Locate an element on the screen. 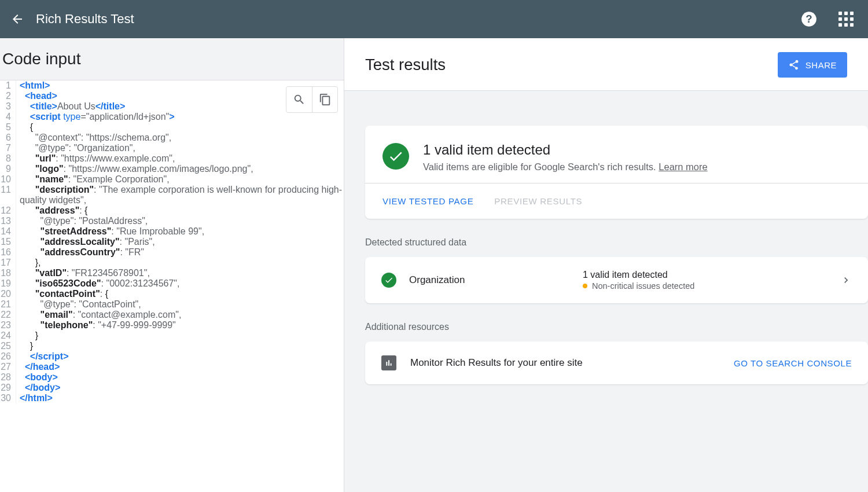  line-number: 21 is located at coordinates (8, 304).